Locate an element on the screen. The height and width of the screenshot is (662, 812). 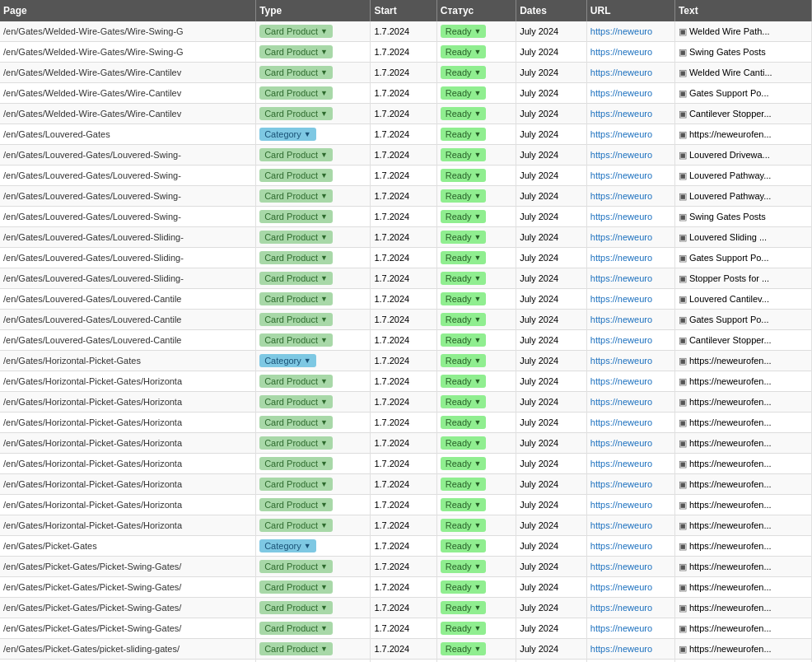
page-link: /en/Gates/Louvered-Gates is located at coordinates (57, 134).